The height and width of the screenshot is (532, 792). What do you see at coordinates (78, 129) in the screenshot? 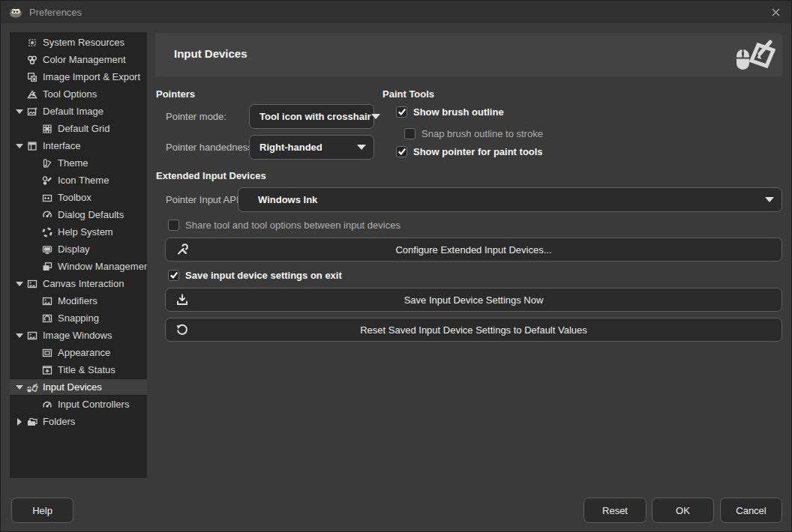
I see `sidebar-item-default-grid: Default Grid` at bounding box center [78, 129].